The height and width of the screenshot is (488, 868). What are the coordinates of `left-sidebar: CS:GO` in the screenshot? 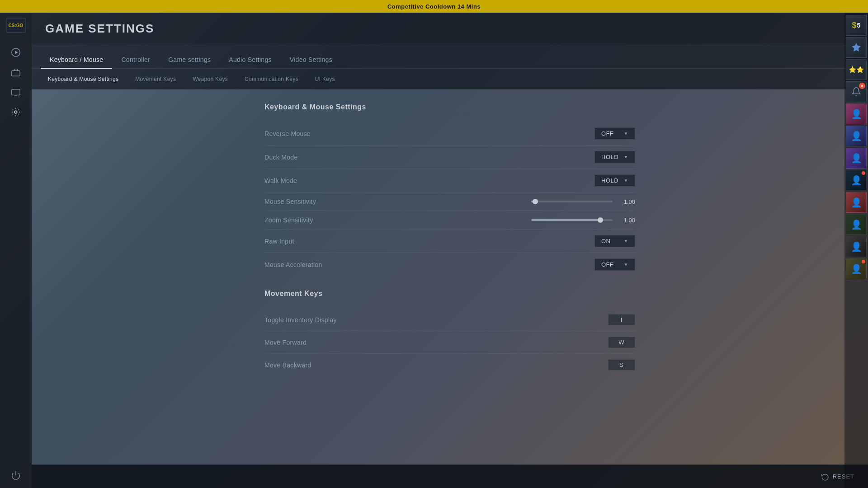 It's located at (16, 250).